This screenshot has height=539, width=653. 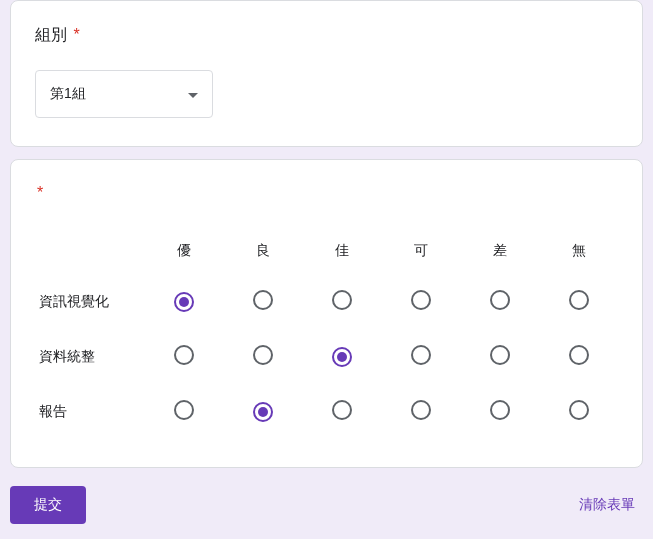 I want to click on grid-col-header: 無, so click(x=578, y=250).